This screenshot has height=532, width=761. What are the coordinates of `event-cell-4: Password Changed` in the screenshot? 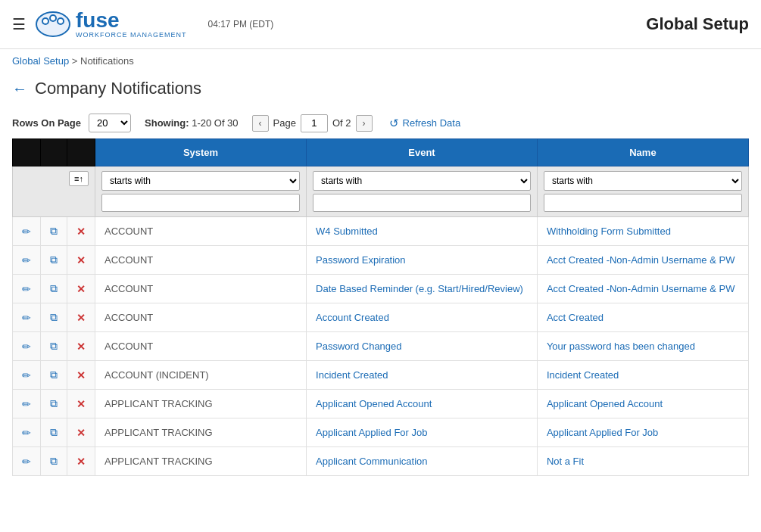 It's located at (423, 347).